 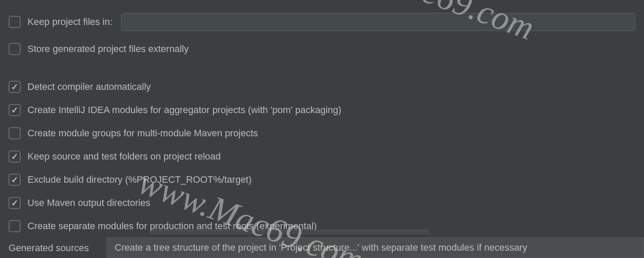 I want to click on create-intellij-modules-row: Create IntelliJ IDEA modules for aggrega…, so click(x=322, y=110).